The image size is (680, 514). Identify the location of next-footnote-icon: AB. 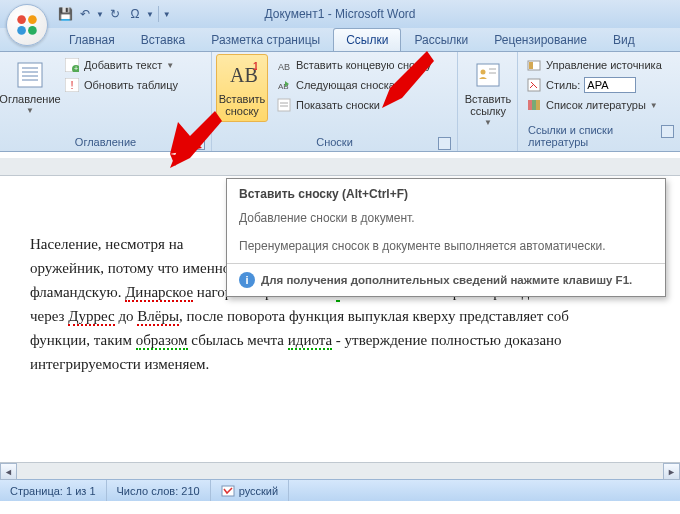
(284, 85).